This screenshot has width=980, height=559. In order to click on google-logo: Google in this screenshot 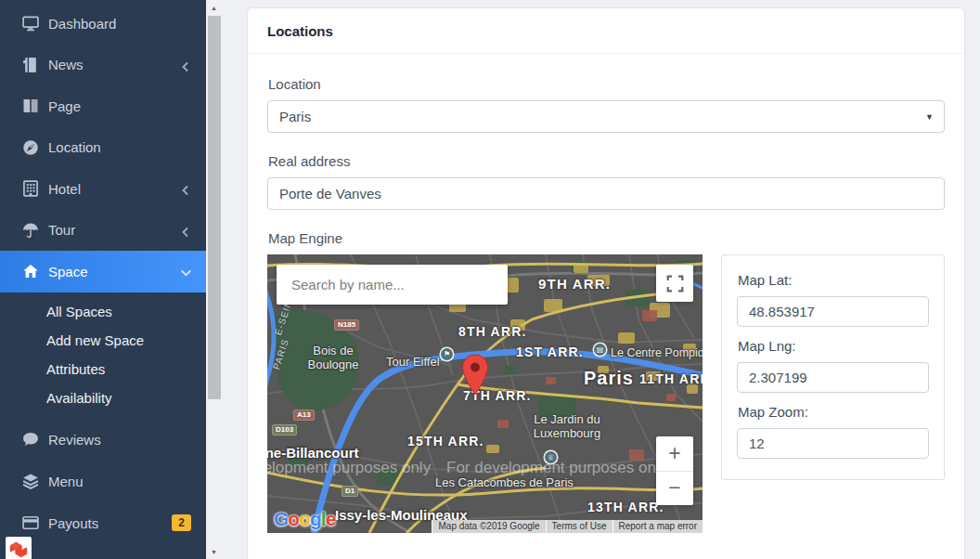, I will do `click(304, 519)`.